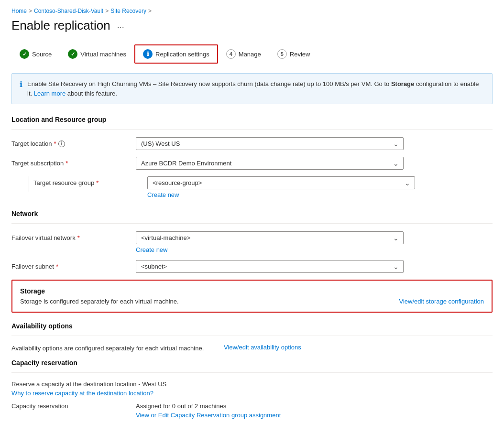 The image size is (504, 445). I want to click on storage-title: Storage, so click(252, 291).